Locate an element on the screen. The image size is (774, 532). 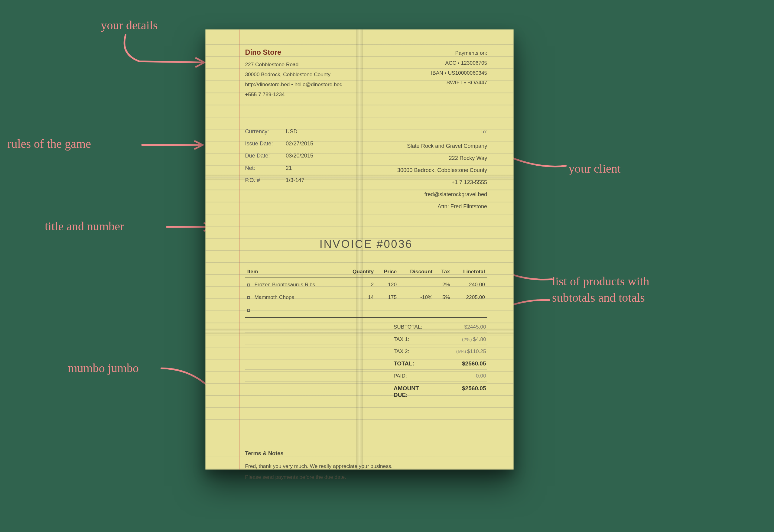
meta-value-due: 03/20/2015 is located at coordinates (299, 156).